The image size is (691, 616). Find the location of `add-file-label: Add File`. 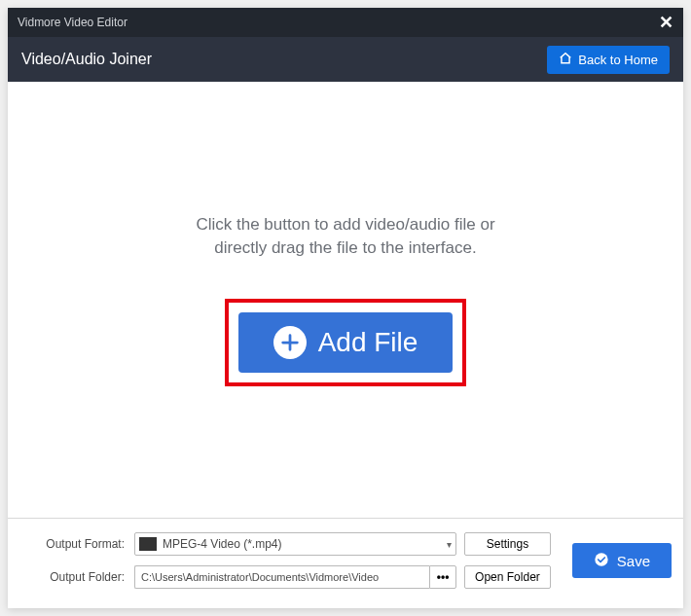

add-file-label: Add File is located at coordinates (368, 343).